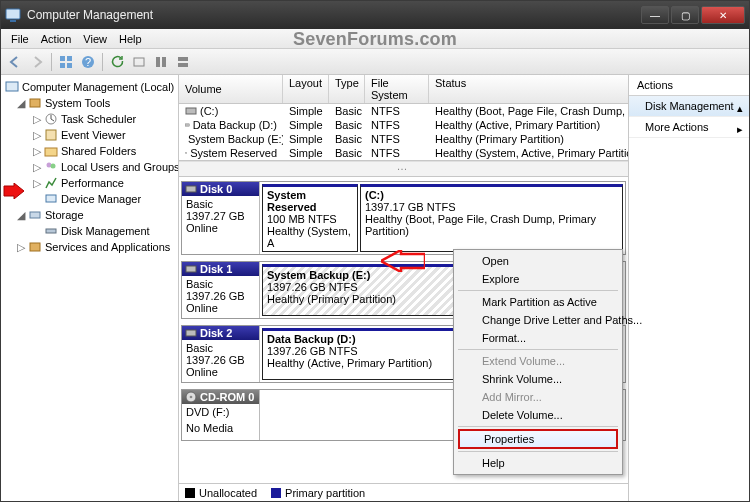 The height and width of the screenshot is (502, 750). I want to click on splitter, so click(404, 169).